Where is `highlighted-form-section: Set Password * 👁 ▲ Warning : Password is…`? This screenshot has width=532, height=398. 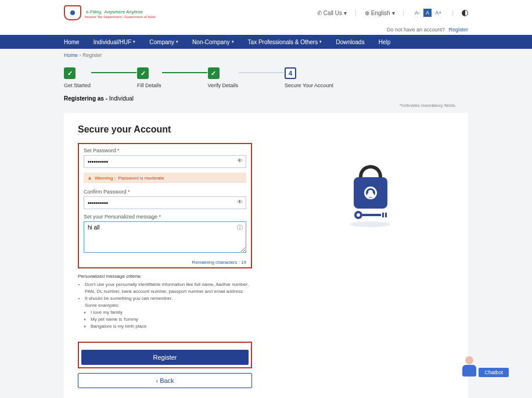 highlighted-form-section: Set Password * 👁 ▲ Warning : Password is… is located at coordinates (165, 206).